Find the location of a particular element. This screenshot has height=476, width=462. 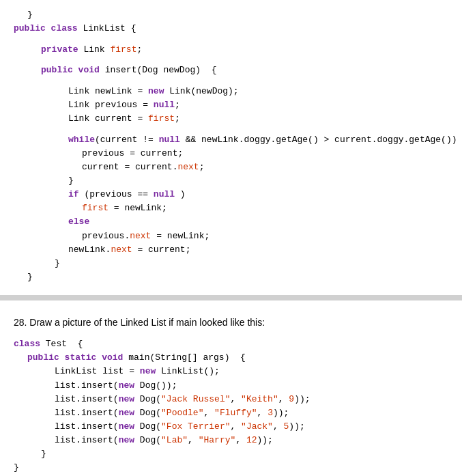

code-line: list.insert(new Dog("Fox Terrier", "Jack… is located at coordinates (231, 427).